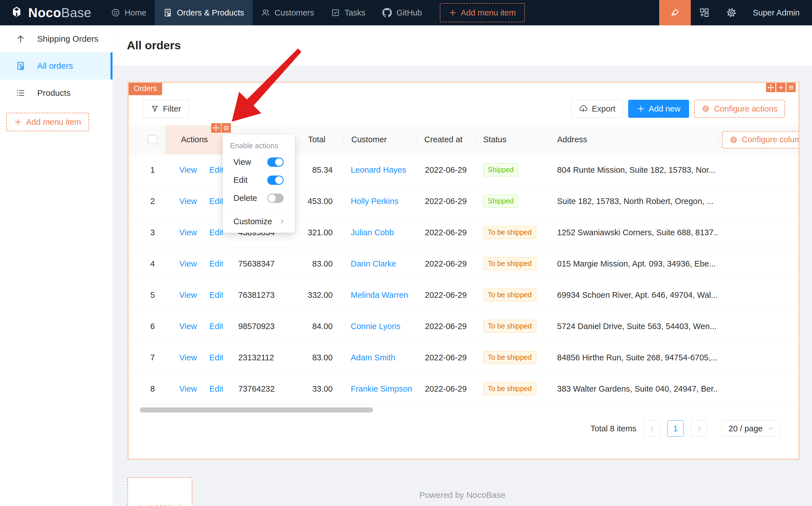 Image resolution: width=812 pixels, height=506 pixels. I want to click on order-number-cell: 23132112, so click(261, 357).